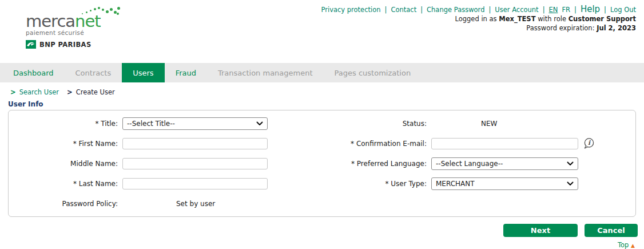 The image size is (644, 249). I want to click on logged-in-prefix: Logged in as, so click(476, 19).